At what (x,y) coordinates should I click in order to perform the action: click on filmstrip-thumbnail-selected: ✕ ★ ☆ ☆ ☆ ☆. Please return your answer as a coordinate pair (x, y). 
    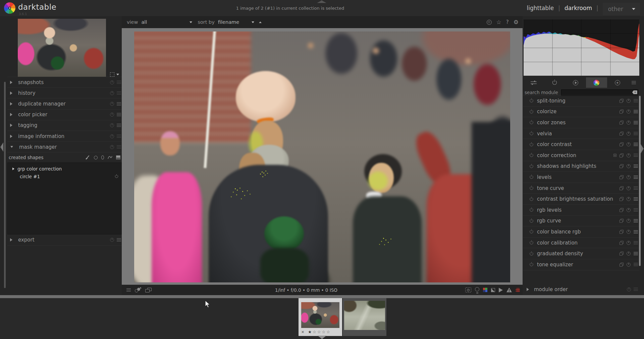
    Looking at the image, I should click on (320, 317).